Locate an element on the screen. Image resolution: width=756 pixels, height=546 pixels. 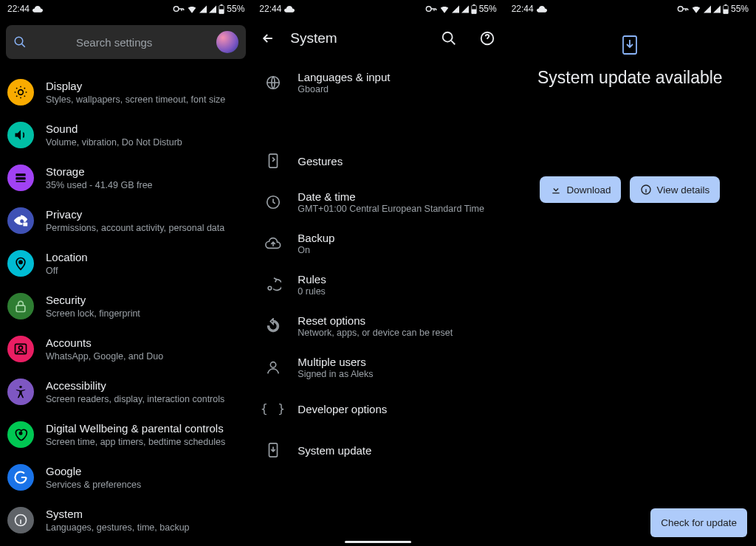
system-users: Multiple usersSigned in as Aleks is located at coordinates (378, 367).